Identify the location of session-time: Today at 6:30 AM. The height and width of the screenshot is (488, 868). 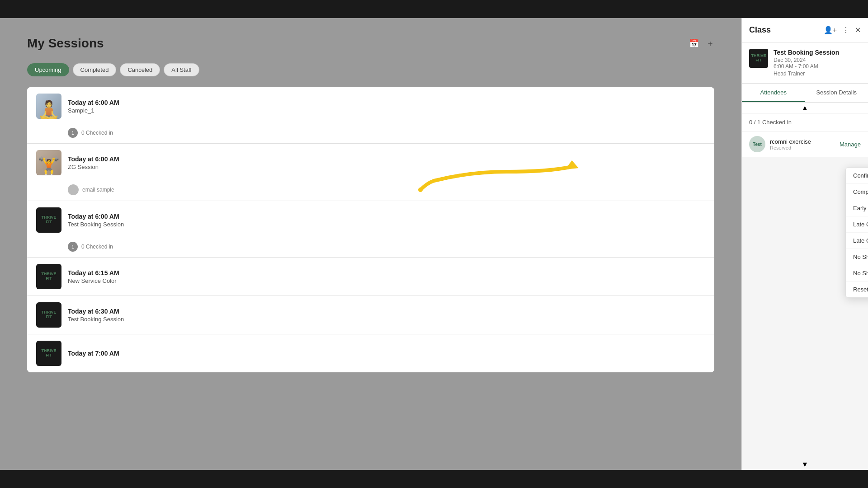
(387, 311).